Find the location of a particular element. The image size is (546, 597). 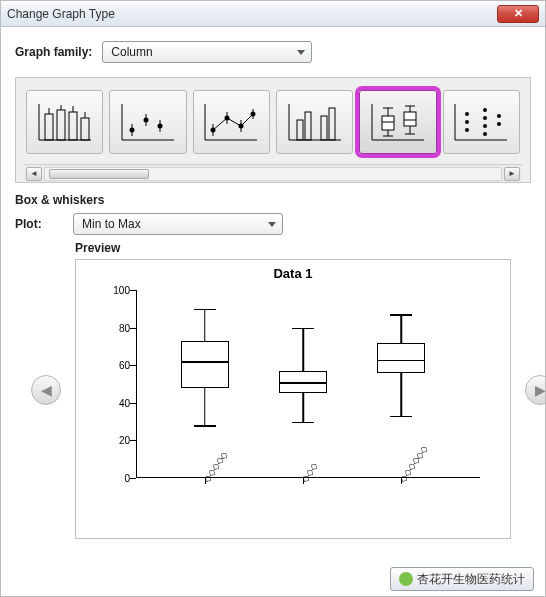

close-icon: ✕ is located at coordinates (518, 14).